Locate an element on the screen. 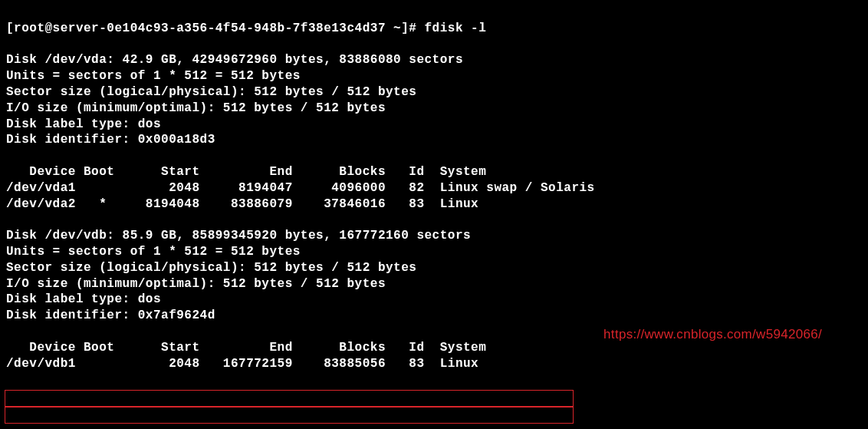  disk2-io-size: I/O size (minimum/optimal): 512 bytes / … is located at coordinates (196, 284).